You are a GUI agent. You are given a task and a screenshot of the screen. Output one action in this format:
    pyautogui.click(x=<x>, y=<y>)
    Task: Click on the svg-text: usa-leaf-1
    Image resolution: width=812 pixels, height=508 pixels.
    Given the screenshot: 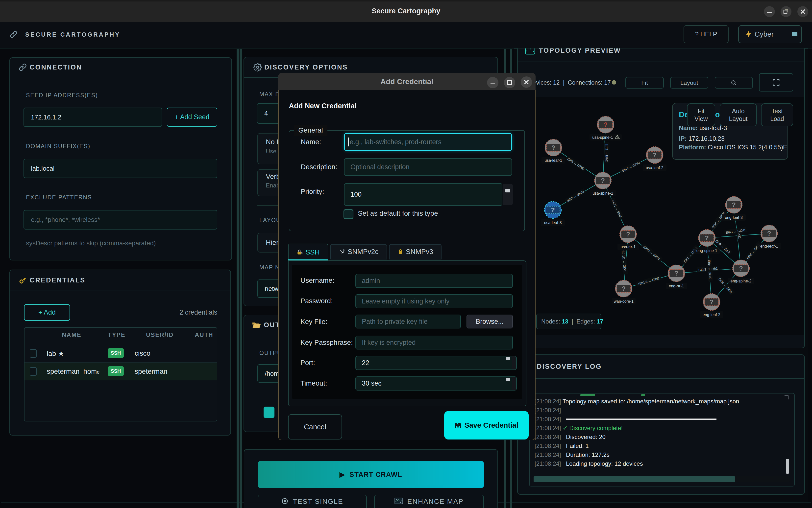 What is the action you would take?
    pyautogui.click(x=553, y=161)
    